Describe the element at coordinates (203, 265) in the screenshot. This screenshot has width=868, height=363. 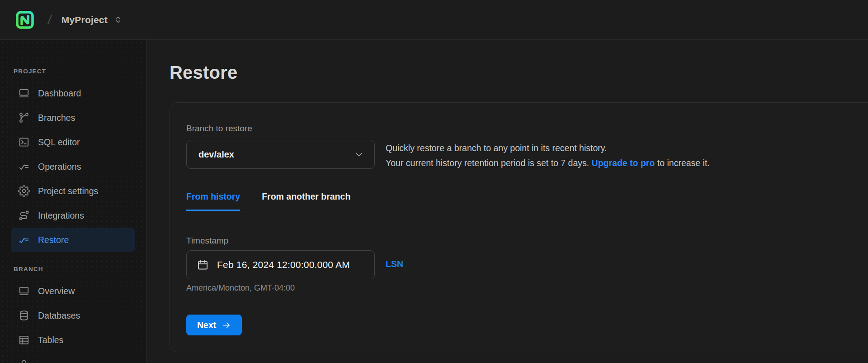
I see `calendar-icon` at that location.